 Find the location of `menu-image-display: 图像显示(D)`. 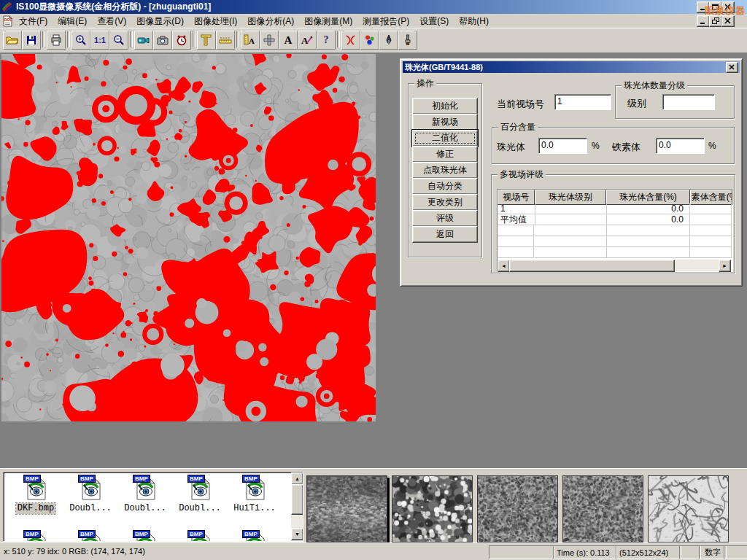

menu-image-display: 图像显示(D) is located at coordinates (160, 21).